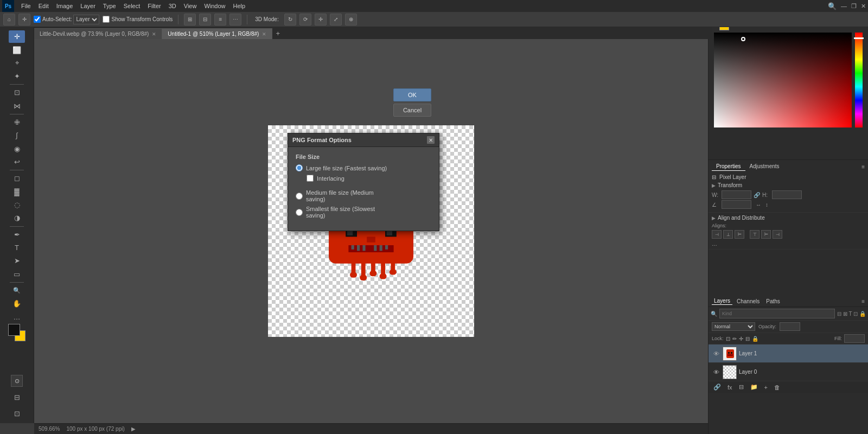 The width and height of the screenshot is (868, 434). What do you see at coordinates (98, 34) in the screenshot?
I see `tab-little-devil: Little-Devil.webp @ 73.9% (Layer 0, RGB/…` at bounding box center [98, 34].